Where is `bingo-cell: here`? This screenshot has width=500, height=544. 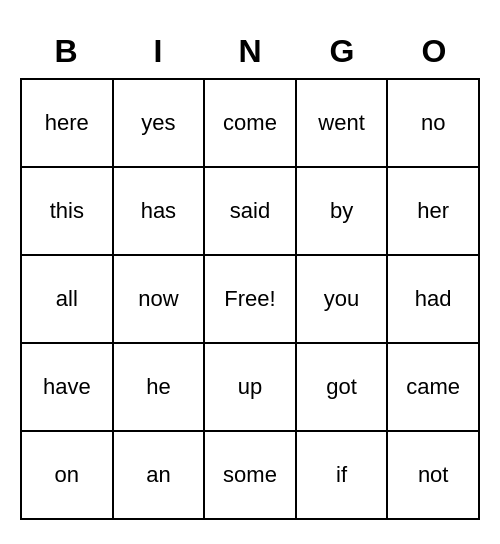
bingo-cell: here is located at coordinates (68, 124).